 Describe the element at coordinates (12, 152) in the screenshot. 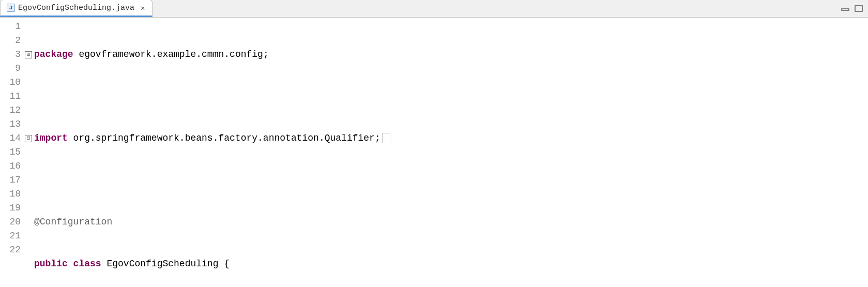

I see `line-number-gutter: 1 2 3⊞ 9 10 11 12 13 14⊟ 15 16 17 18 19 …` at that location.